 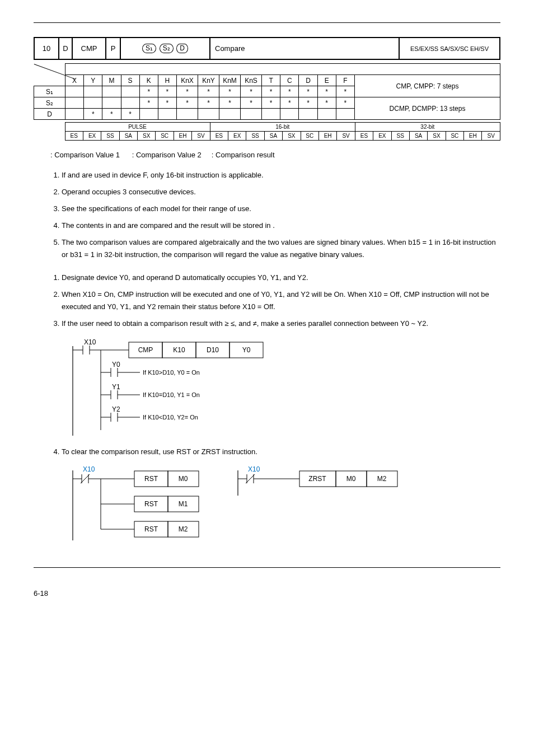 What do you see at coordinates (281, 301) in the screenshot?
I see `example-item: When X10 = On, CMP instruction will be e…` at bounding box center [281, 301].